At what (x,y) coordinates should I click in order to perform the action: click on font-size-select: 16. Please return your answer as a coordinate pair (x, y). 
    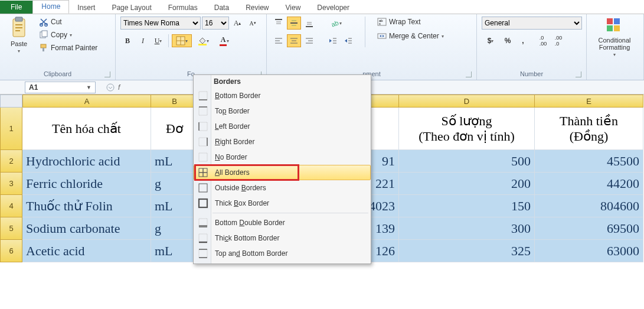
    Looking at the image, I should click on (215, 23).